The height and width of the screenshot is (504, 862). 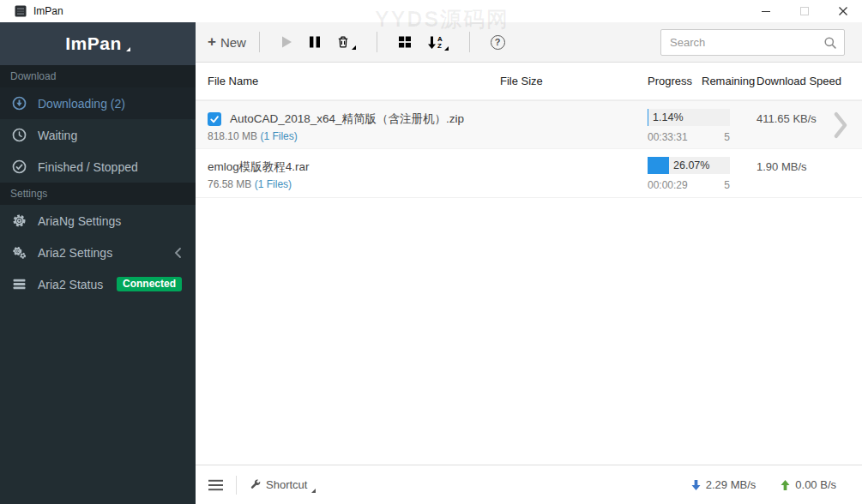 I want to click on row-checkbox, so click(x=214, y=119).